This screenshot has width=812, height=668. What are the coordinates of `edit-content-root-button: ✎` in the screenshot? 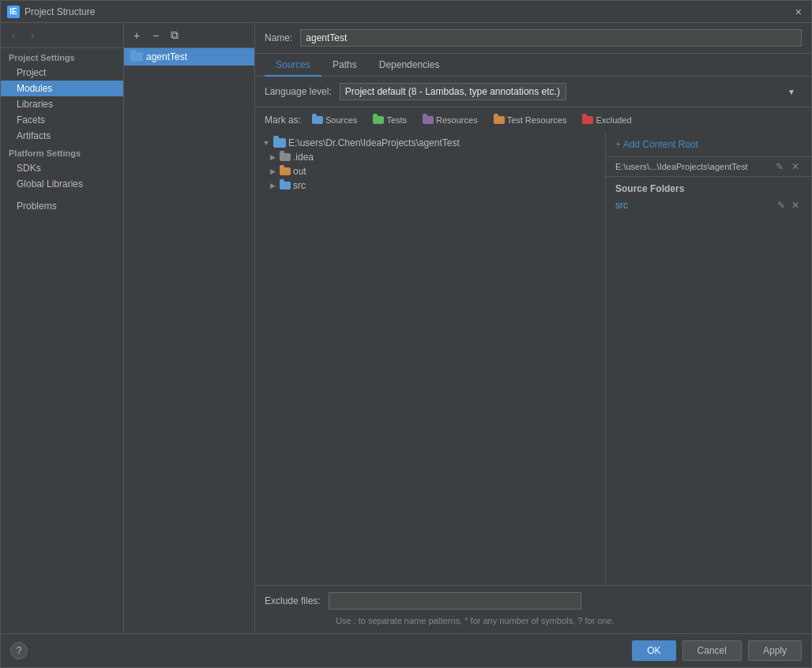 It's located at (780, 167).